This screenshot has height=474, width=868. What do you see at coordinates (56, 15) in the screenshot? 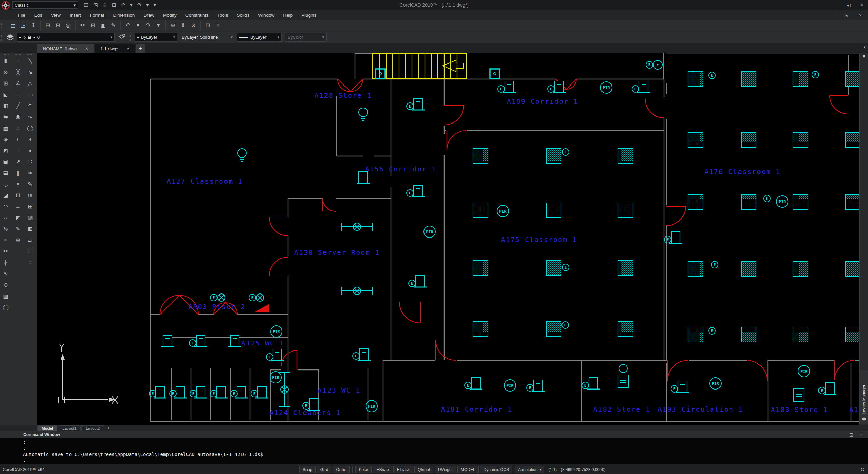
I see `menu-view: View` at bounding box center [56, 15].